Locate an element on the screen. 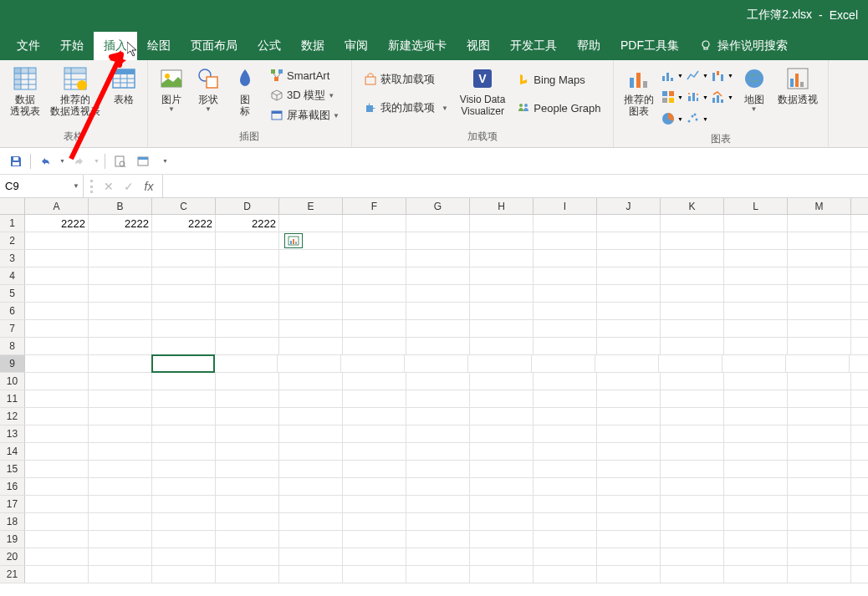  col-header-I: I is located at coordinates (565, 206).